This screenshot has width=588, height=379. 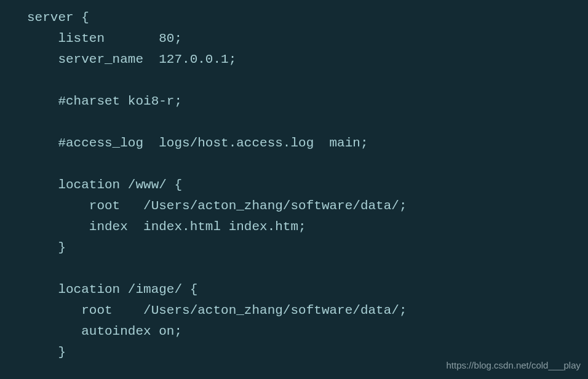 I want to click on watermark-text: https://blog.csdn.net/cold___play, so click(x=514, y=365).